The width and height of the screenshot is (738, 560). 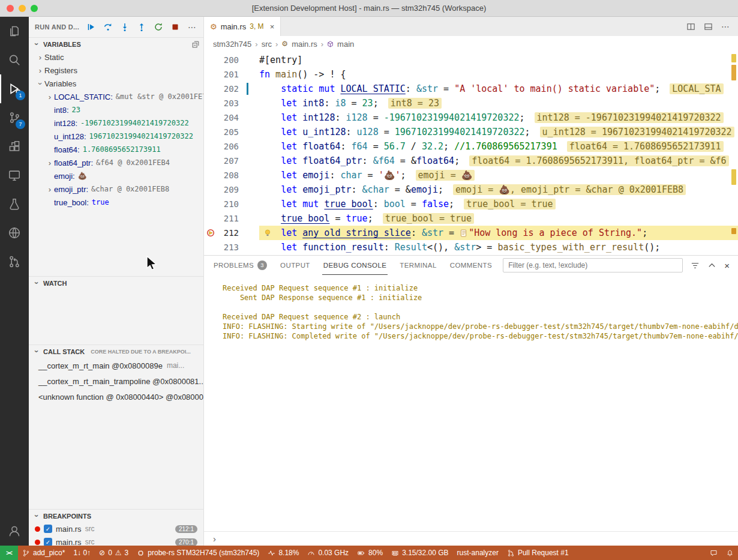 What do you see at coordinates (712, 265) in the screenshot?
I see `maximize-panel-icon` at bounding box center [712, 265].